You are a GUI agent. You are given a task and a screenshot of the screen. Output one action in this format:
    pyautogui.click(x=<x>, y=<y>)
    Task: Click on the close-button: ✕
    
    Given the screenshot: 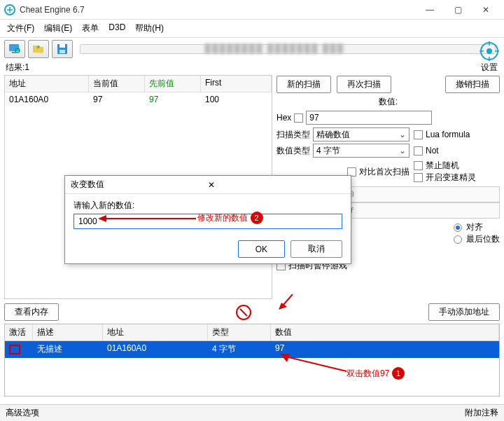 What is the action you would take?
    pyautogui.click(x=486, y=10)
    